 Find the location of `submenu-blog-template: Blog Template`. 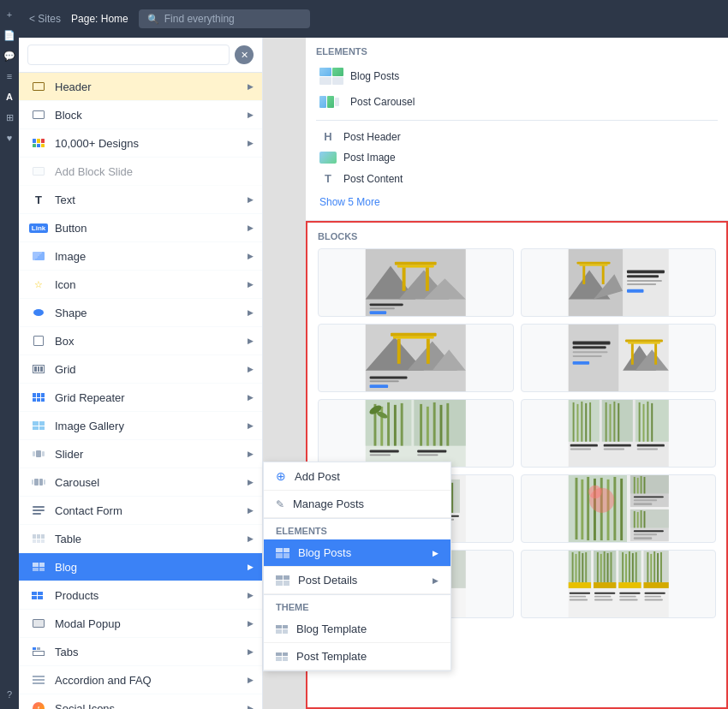

submenu-blog-template: Blog Template is located at coordinates (357, 629).